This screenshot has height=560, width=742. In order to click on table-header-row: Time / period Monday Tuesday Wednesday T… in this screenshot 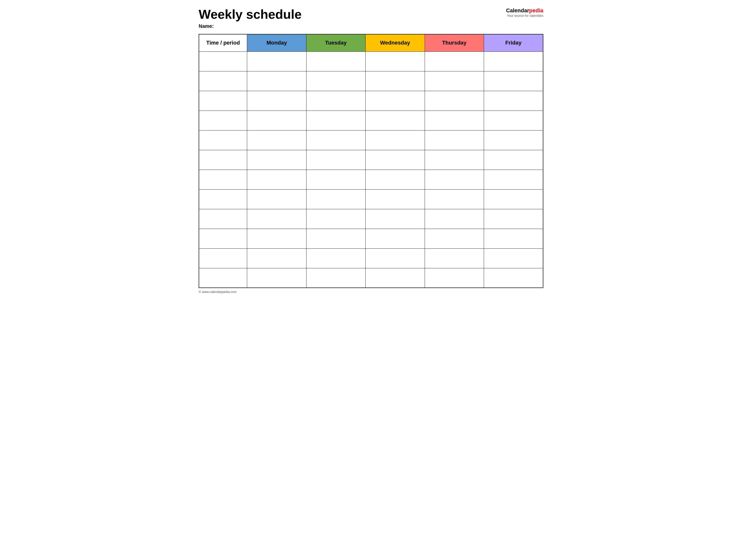, I will do `click(371, 43)`.